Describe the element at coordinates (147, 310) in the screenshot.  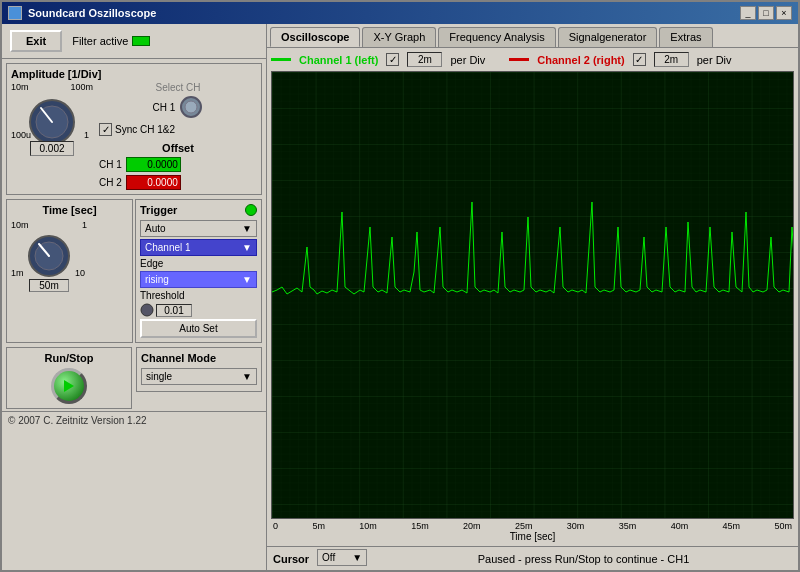
I see `threshold-knob-svg` at that location.